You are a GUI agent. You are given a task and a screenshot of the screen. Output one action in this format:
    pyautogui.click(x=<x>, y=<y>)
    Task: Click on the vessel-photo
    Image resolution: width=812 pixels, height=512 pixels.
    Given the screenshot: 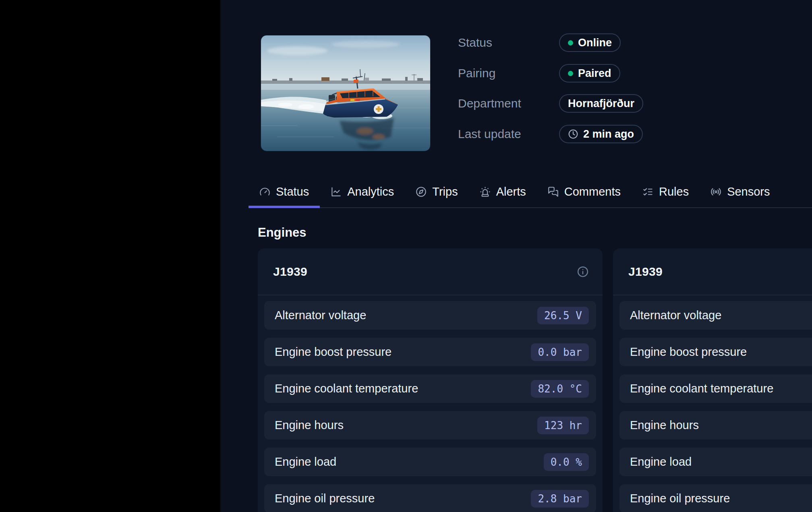 What is the action you would take?
    pyautogui.click(x=346, y=93)
    